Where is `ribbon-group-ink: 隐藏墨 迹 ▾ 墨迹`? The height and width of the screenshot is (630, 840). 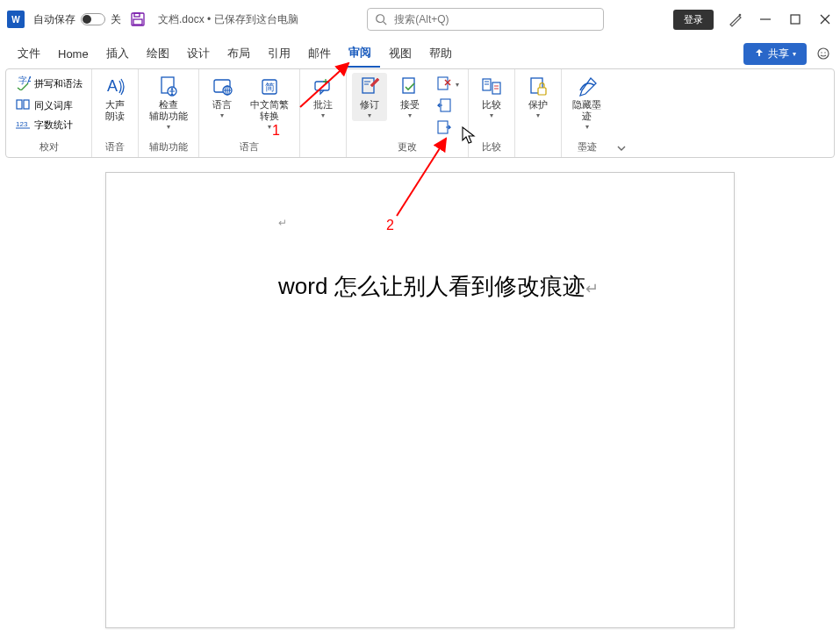
ribbon-group-ink: 隐藏墨 迹 ▾ 墨迹 is located at coordinates (586, 113).